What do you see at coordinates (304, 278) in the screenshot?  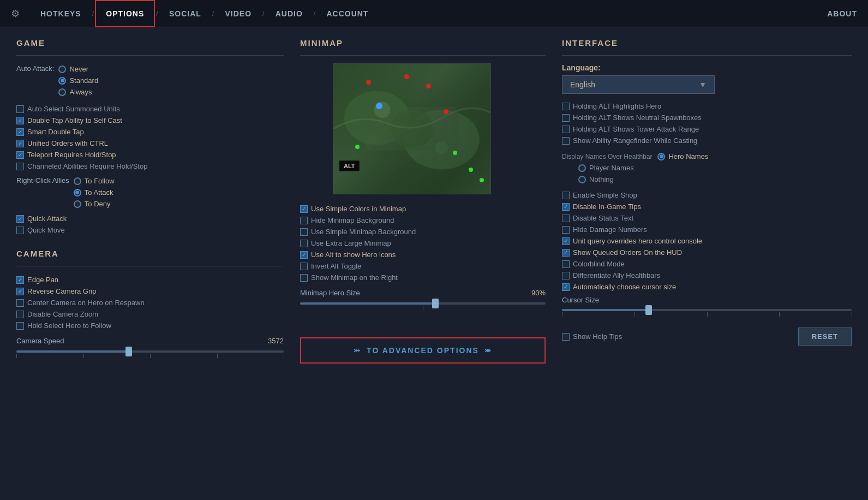 I see `checkbox-minimap-right` at bounding box center [304, 278].